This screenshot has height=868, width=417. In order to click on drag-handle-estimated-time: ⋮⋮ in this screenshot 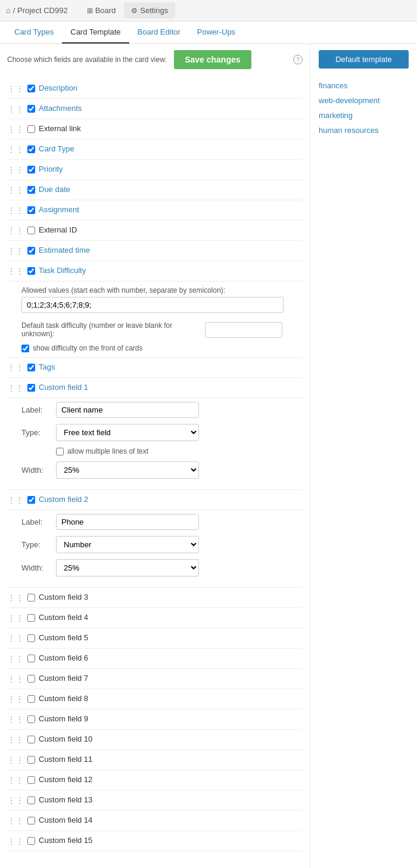, I will do `click(15, 250)`.